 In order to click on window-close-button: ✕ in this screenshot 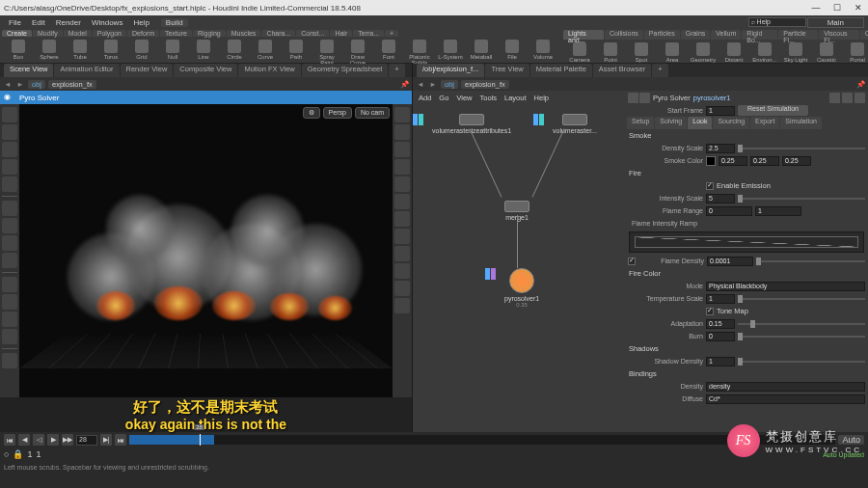, I will do `click(858, 8)`.